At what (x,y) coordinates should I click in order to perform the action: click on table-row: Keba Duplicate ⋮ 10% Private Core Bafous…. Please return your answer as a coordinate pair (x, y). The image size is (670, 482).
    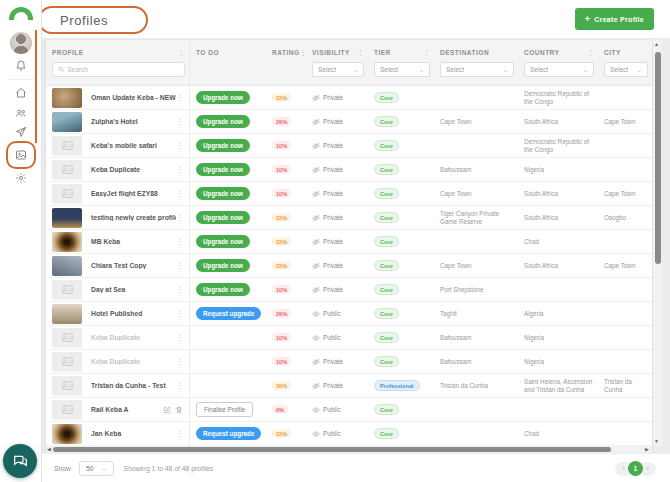
    Looking at the image, I should click on (349, 362).